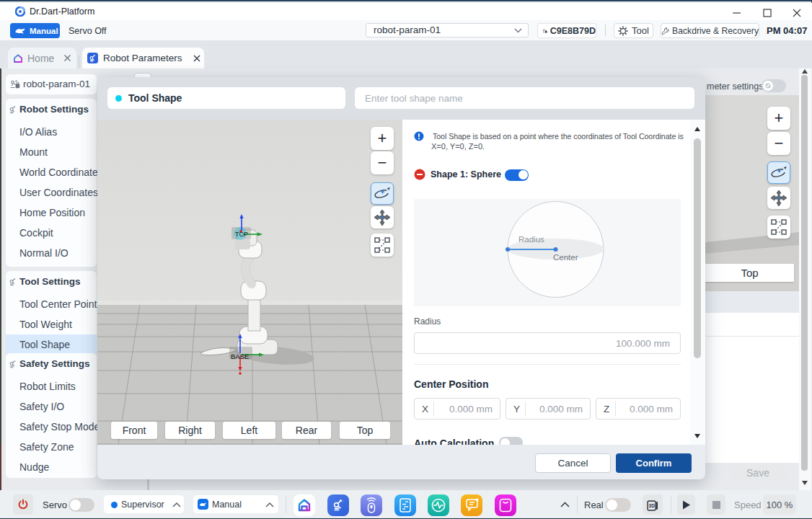 The height and width of the screenshot is (519, 812). Describe the element at coordinates (652, 506) in the screenshot. I see `svg-text: 3D` at that location.